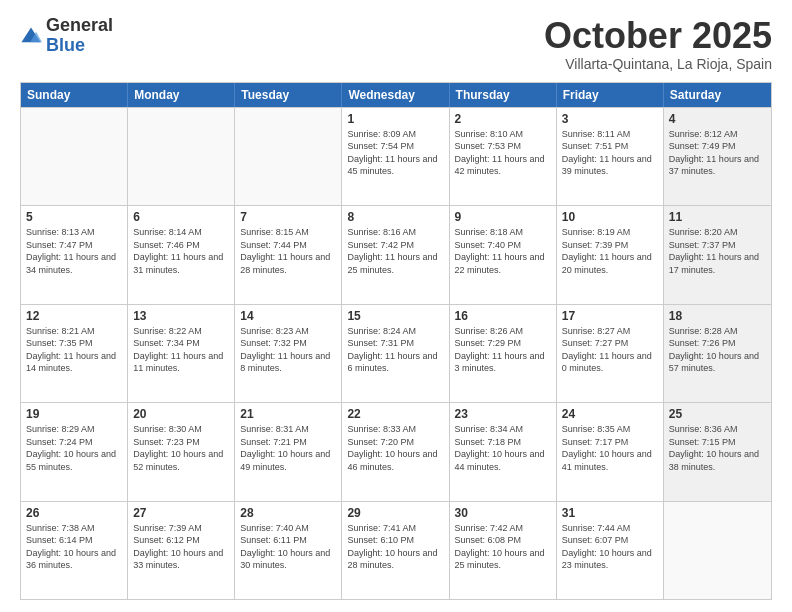 This screenshot has width=792, height=612. I want to click on logo-icon, so click(31, 37).